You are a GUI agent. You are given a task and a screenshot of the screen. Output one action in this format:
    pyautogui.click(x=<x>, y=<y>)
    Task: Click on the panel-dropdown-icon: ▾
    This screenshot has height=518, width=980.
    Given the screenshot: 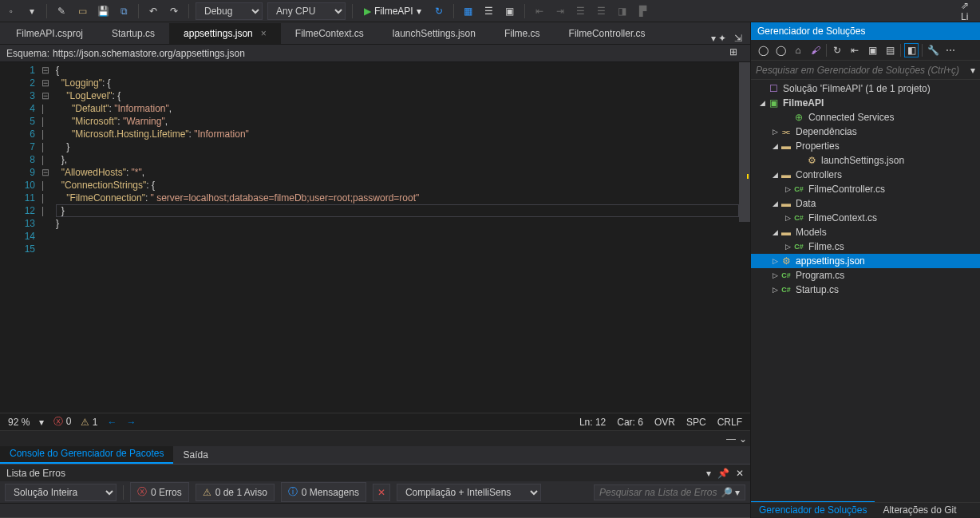 What is the action you would take?
    pyautogui.click(x=709, y=473)
    